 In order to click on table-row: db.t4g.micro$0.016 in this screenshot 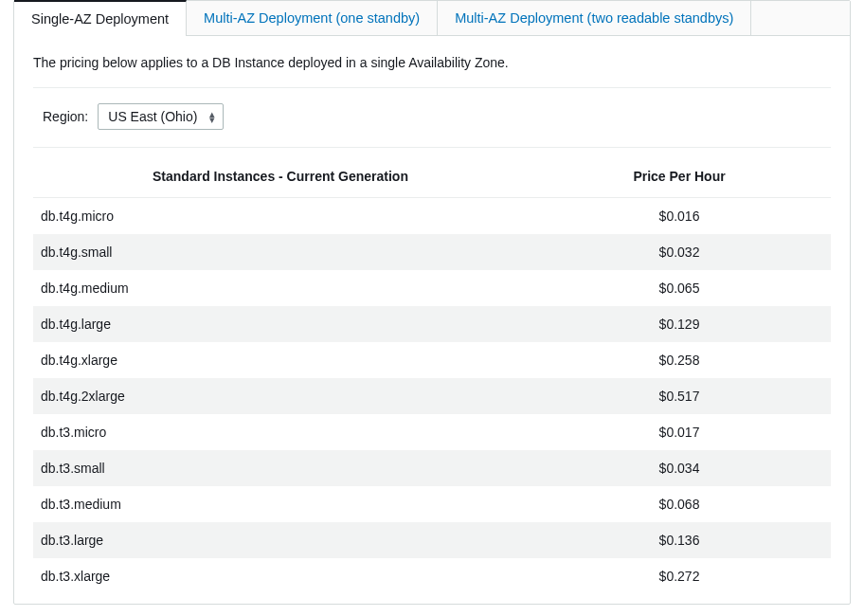, I will do `click(432, 216)`.